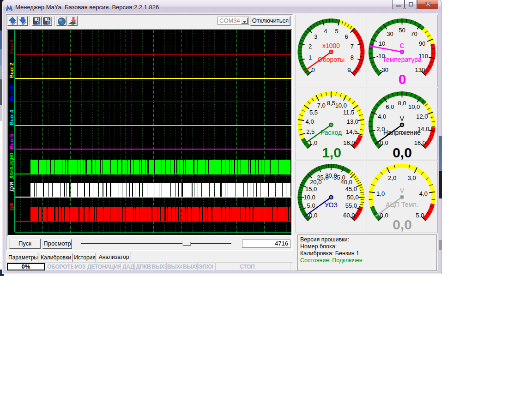  I want to click on svg-text: 9, so click(349, 70).